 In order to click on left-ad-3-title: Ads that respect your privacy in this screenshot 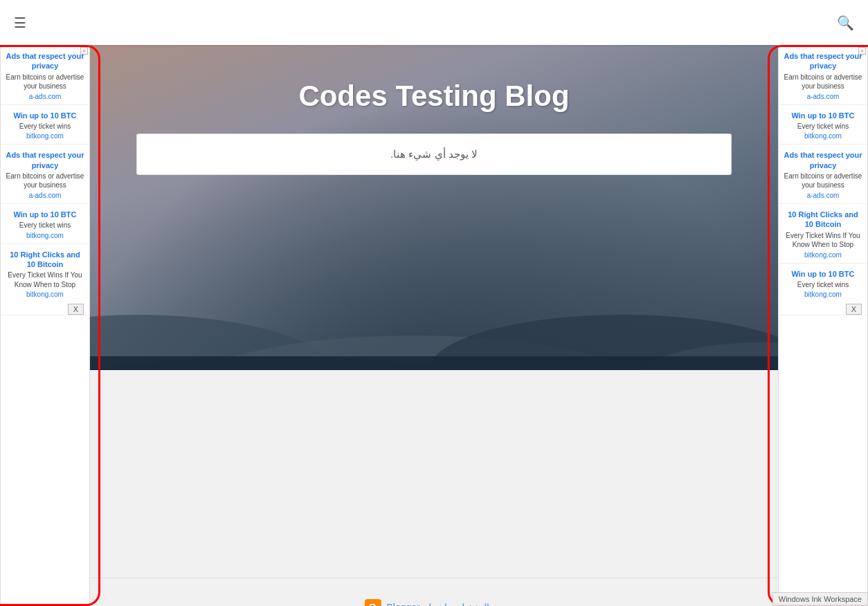, I will do `click(45, 160)`.